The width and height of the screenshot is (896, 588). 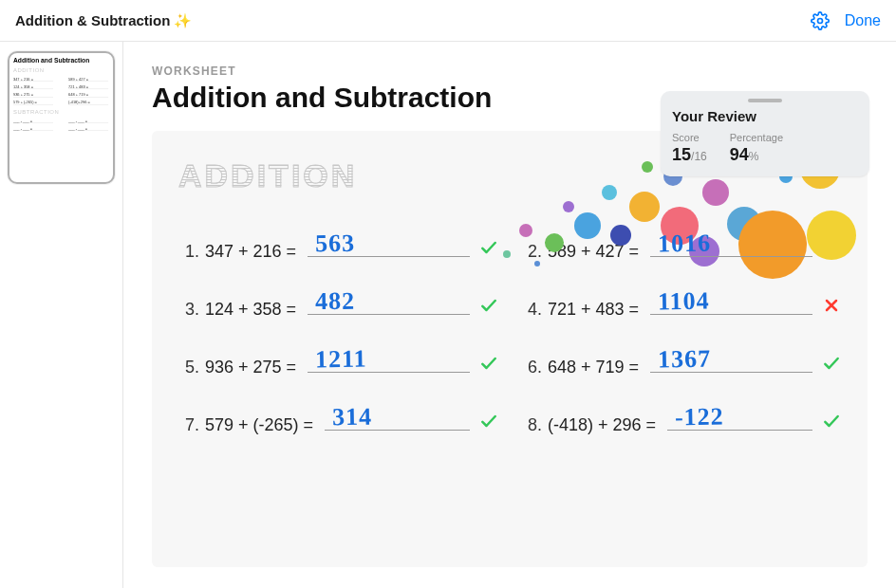 I want to click on top-toolbar: Addition & Subtraction ✨ Done, so click(x=448, y=21).